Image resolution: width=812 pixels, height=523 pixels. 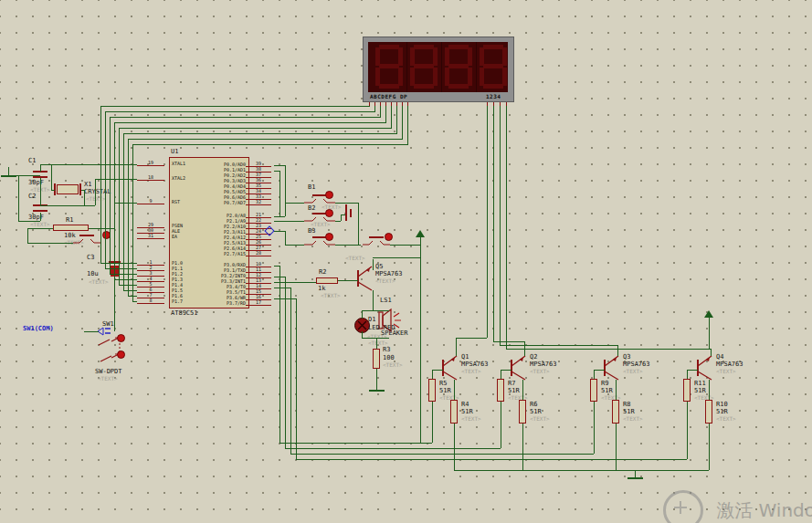 What do you see at coordinates (121, 354) in the screenshot?
I see `sw1-actuator-bottom` at bounding box center [121, 354].